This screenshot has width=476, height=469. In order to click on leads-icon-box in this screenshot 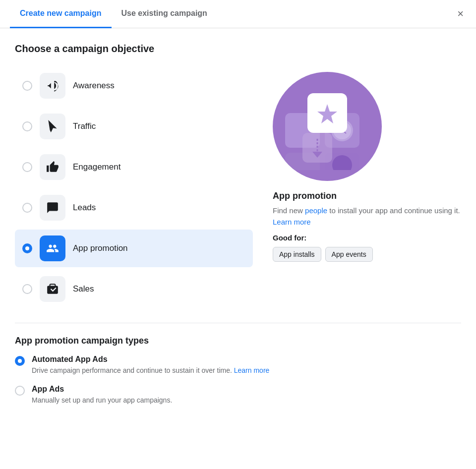, I will do `click(53, 208)`.